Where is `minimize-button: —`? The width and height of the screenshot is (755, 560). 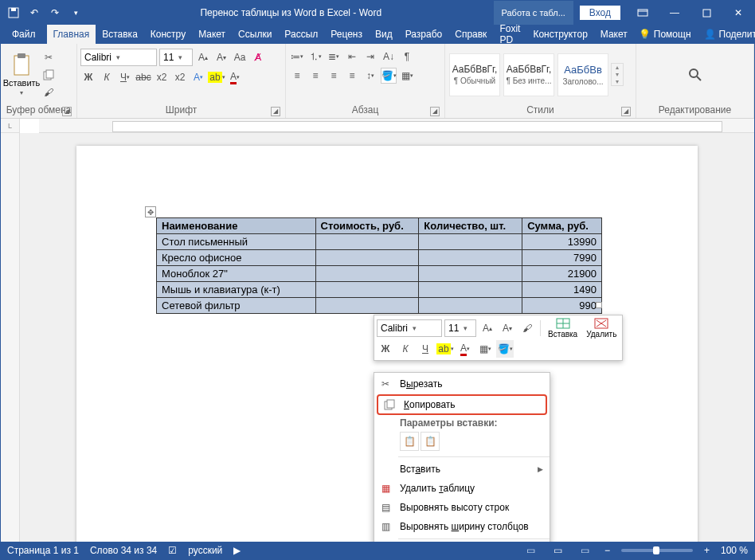
minimize-button: — is located at coordinates (675, 13).